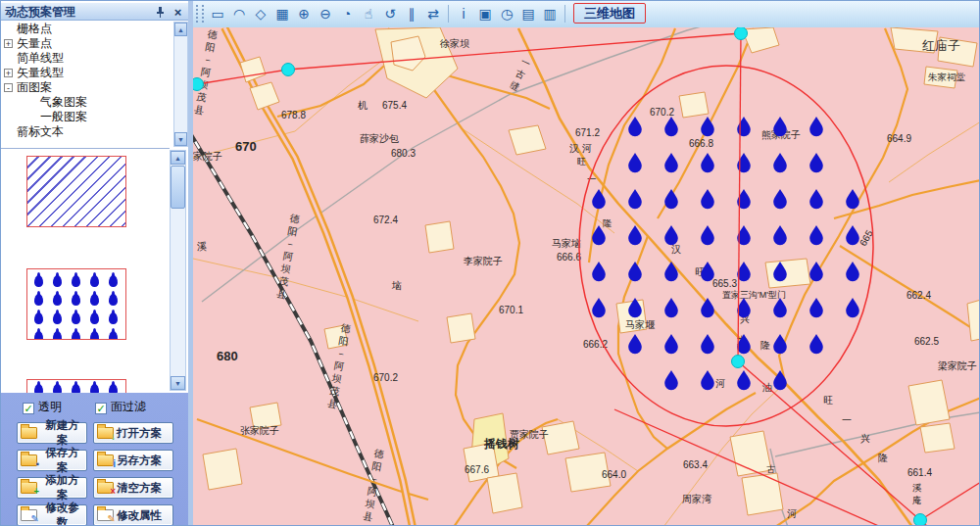 Image resolution: width=980 pixels, height=526 pixels. I want to click on pan-hand-icon: ☝, so click(368, 14).